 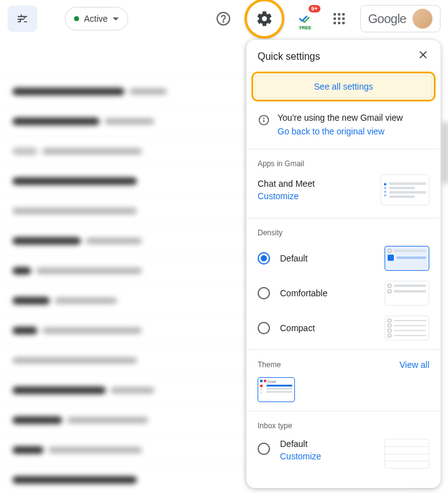 What do you see at coordinates (405, 190) in the screenshot?
I see `apps-preview-thumb` at bounding box center [405, 190].